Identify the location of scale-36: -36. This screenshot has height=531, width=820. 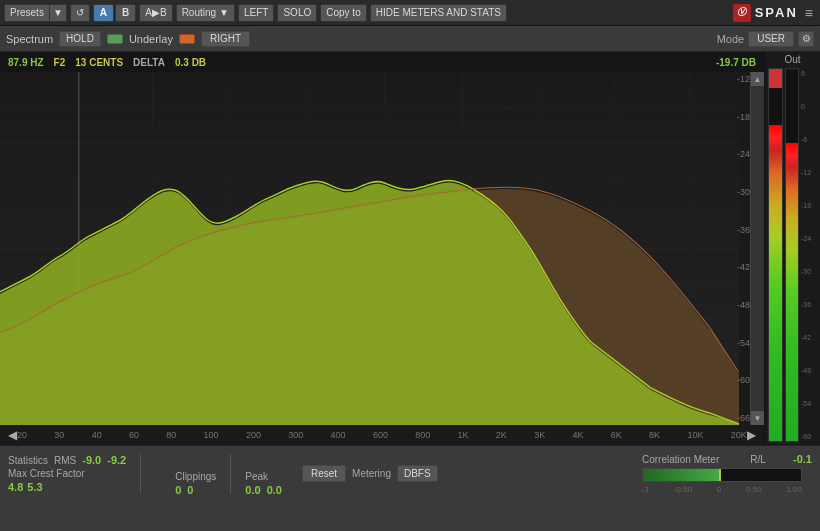
(809, 304).